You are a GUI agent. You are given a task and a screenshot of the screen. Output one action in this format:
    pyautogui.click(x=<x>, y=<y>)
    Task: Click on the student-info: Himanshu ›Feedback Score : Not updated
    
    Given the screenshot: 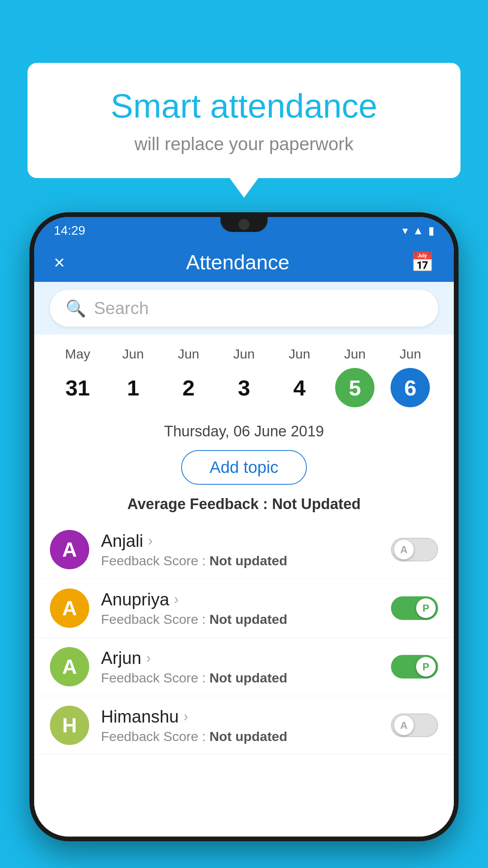 What is the action you would take?
    pyautogui.click(x=240, y=726)
    